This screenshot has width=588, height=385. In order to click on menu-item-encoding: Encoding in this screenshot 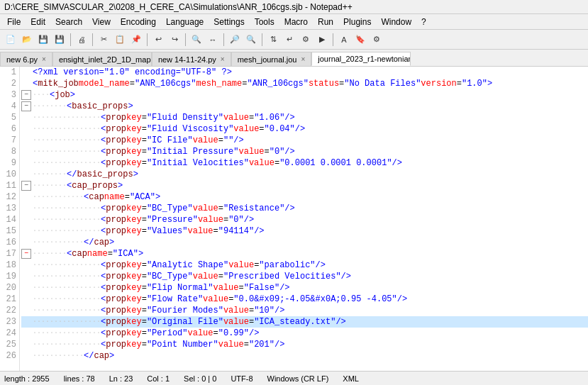, I will do `click(138, 22)`.